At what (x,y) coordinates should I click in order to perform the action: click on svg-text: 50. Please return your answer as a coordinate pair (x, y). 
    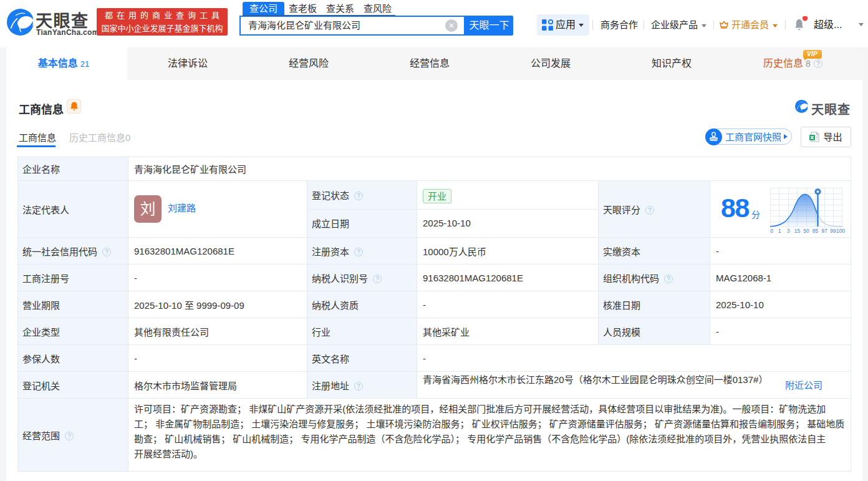
    Looking at the image, I should click on (806, 231).